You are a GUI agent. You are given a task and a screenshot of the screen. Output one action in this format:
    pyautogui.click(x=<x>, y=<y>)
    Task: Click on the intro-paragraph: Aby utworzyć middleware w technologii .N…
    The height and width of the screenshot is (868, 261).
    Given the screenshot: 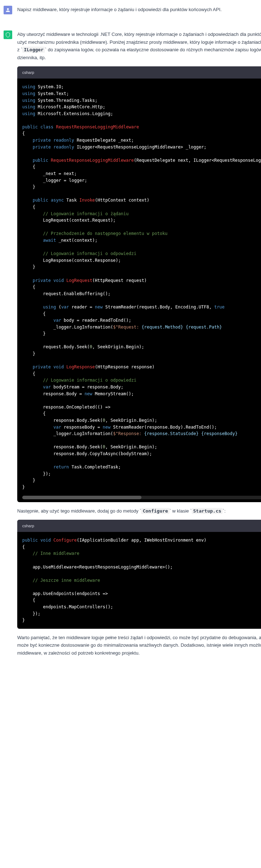 What is the action you would take?
    pyautogui.click(x=139, y=46)
    